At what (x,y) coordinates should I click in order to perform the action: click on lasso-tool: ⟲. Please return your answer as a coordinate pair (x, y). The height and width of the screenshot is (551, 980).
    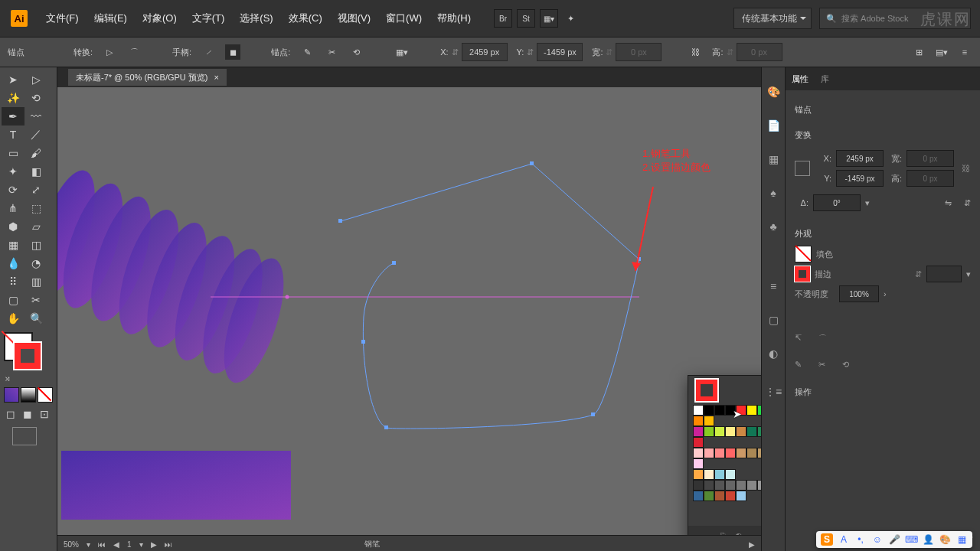
    Looking at the image, I should click on (36, 98).